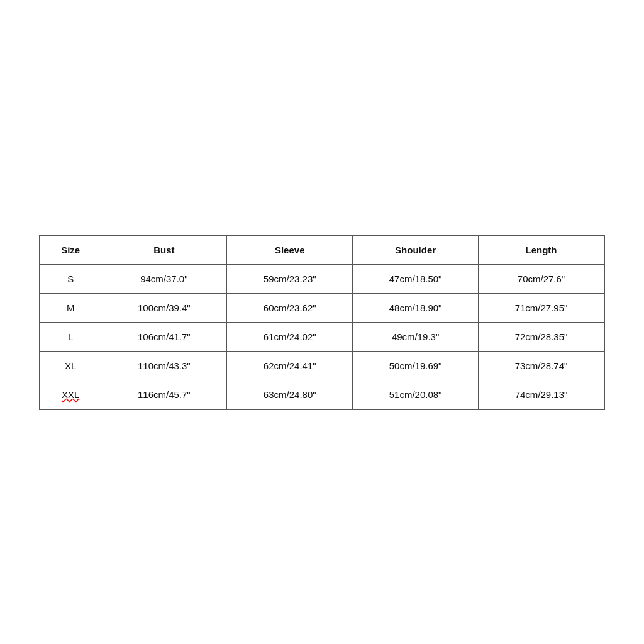 Image resolution: width=644 pixels, height=644 pixels. I want to click on header-bust: Bust, so click(164, 250).